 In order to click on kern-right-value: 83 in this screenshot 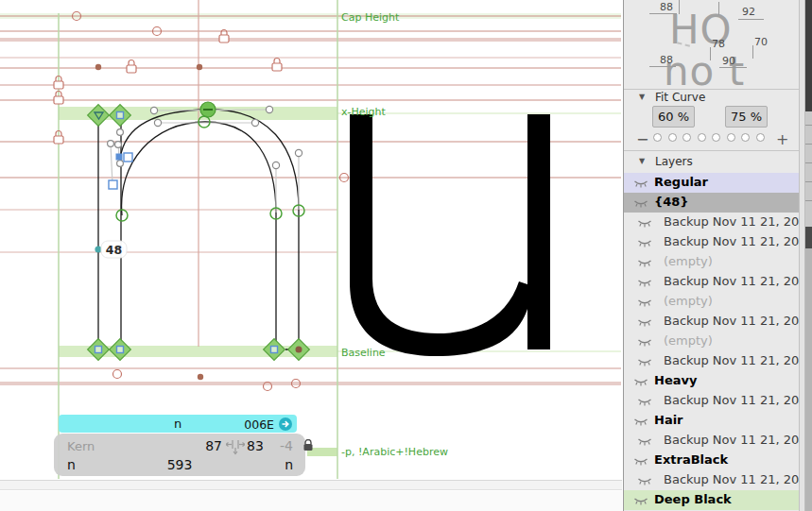, I will do `click(255, 446)`.